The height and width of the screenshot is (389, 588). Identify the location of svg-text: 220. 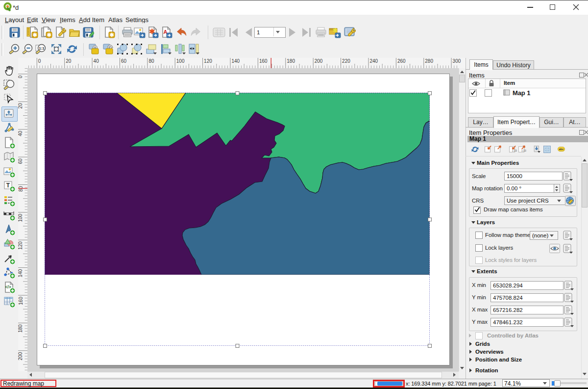
(346, 61).